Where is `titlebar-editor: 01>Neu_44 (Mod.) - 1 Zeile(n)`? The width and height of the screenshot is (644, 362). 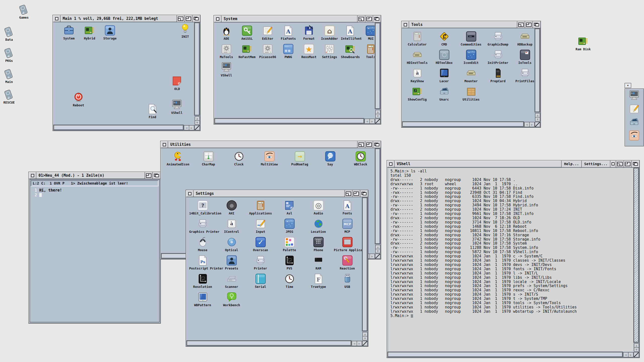 titlebar-editor: 01>Neu_44 (Mod.) - 1 Zeile(n) is located at coordinates (95, 175).